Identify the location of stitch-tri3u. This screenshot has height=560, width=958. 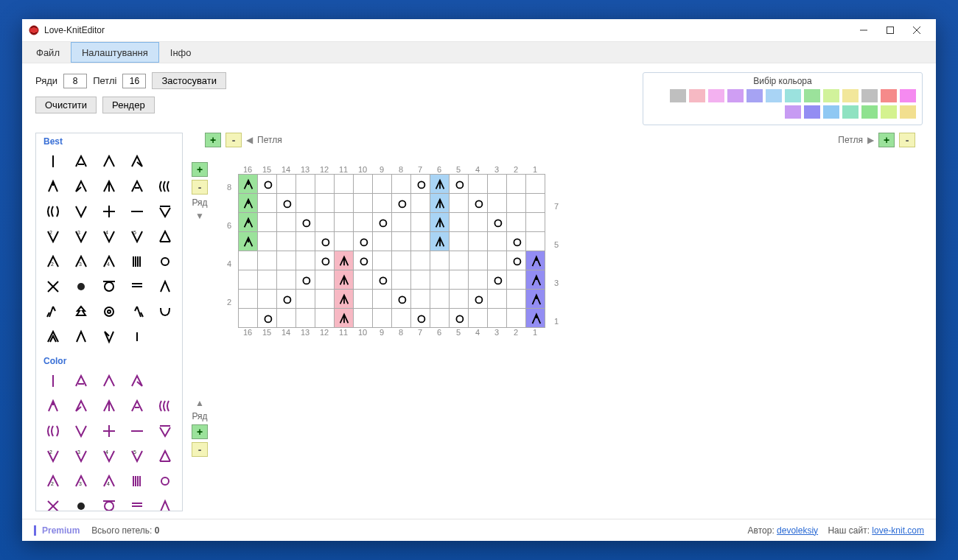
(81, 481).